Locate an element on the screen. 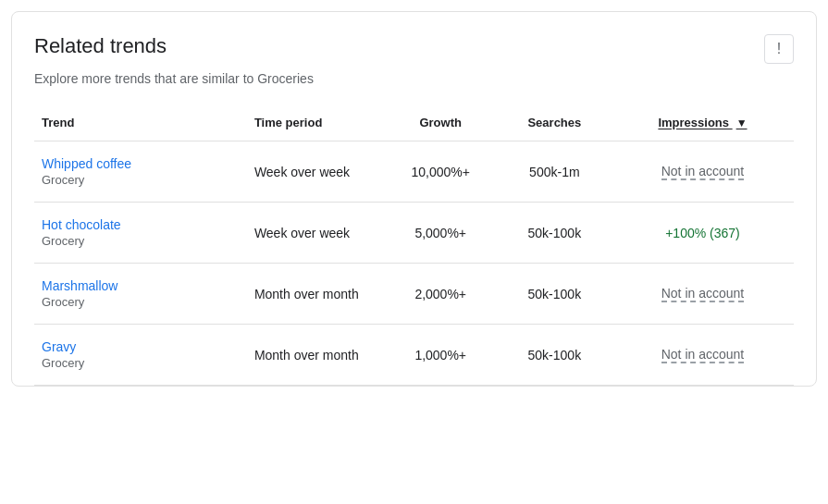 This screenshot has width=828, height=504. trend-growth: 10,000%+ is located at coordinates (440, 172).